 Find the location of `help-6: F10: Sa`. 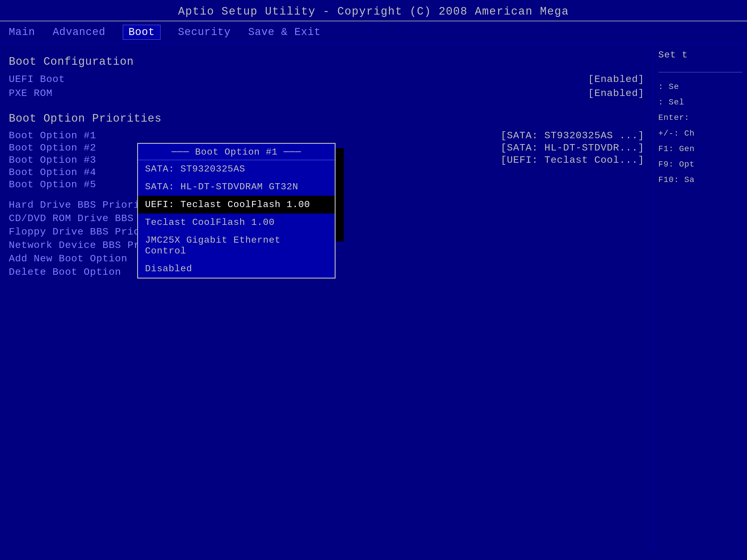

help-6: F10: Sa is located at coordinates (700, 180).